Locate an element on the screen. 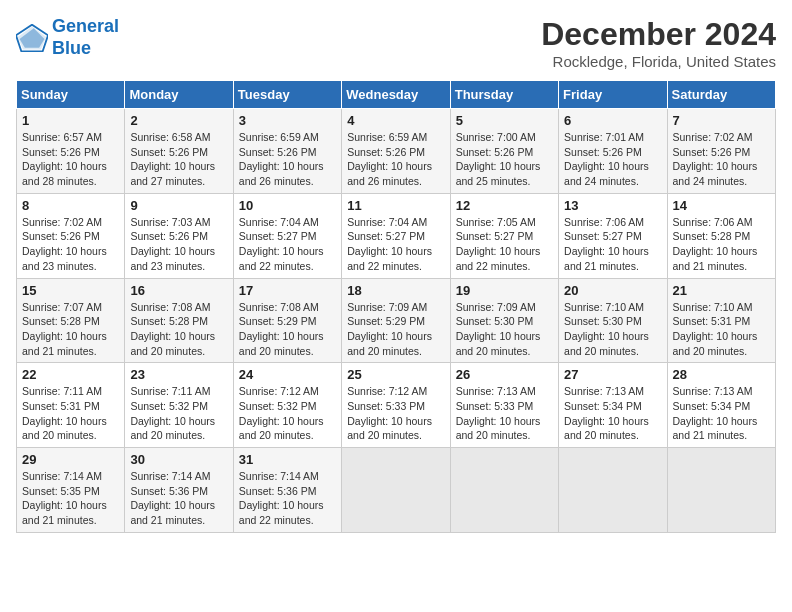  day-number: 26 is located at coordinates (504, 374).